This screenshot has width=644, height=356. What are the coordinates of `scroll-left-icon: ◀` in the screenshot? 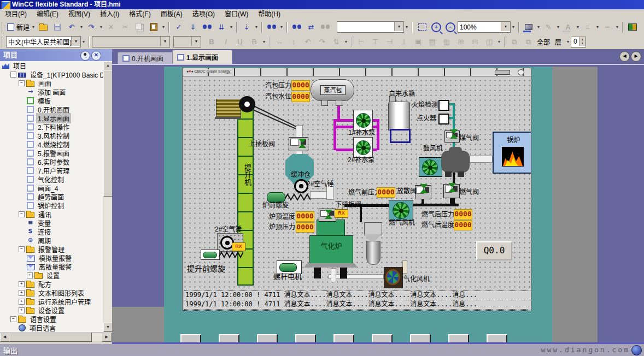 It's located at (4, 337).